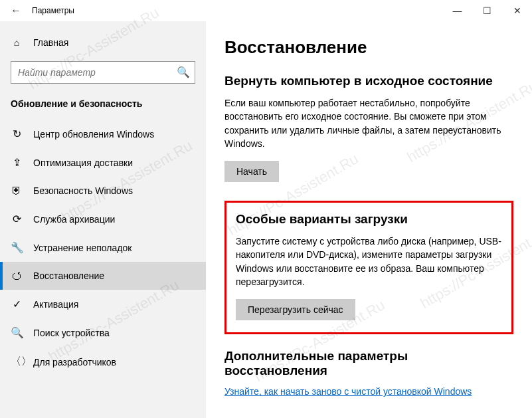  What do you see at coordinates (457, 11) in the screenshot?
I see `minimize-button: —` at bounding box center [457, 11].